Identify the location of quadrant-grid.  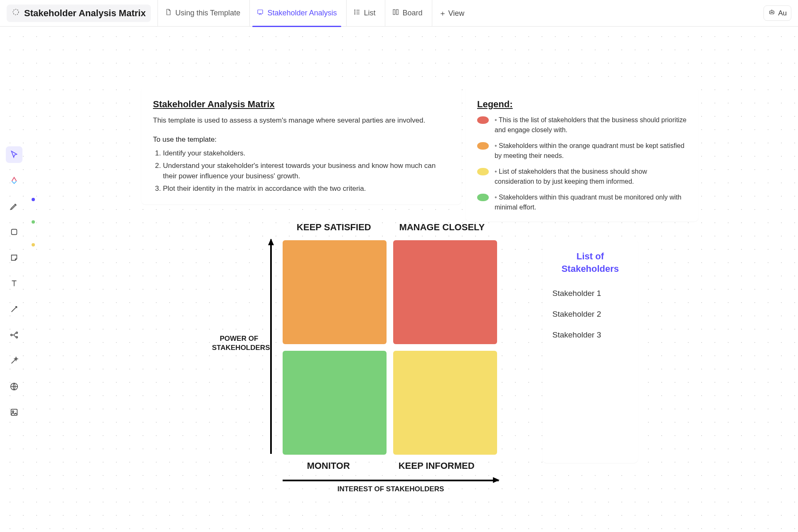
(397, 347).